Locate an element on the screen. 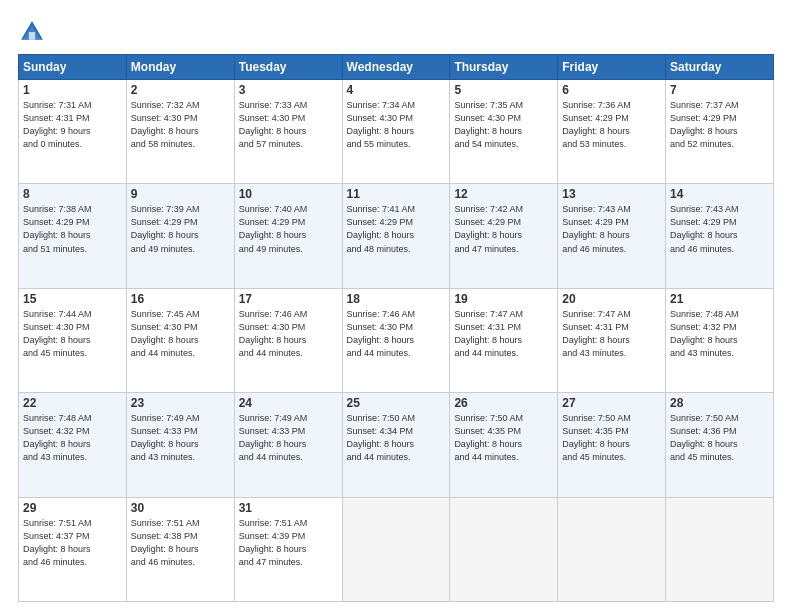 The height and width of the screenshot is (612, 792). day-info: Sunrise: 7:41 AM Sunset: 4:29 PM Dayligh… is located at coordinates (396, 229).